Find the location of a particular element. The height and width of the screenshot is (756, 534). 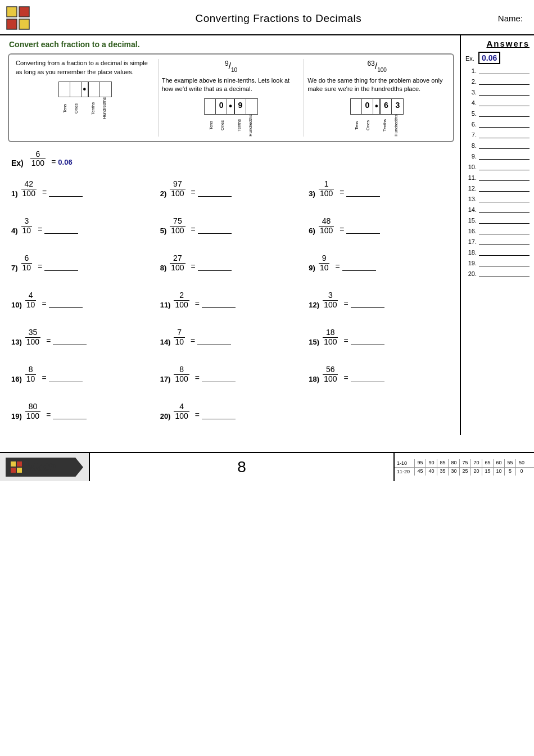

score-label-1: 11-20 is located at coordinates (405, 472).